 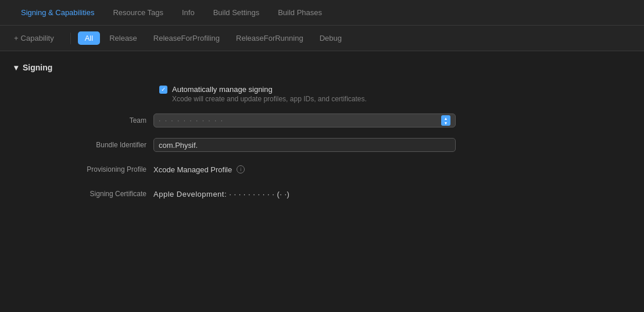 I want to click on plus-icon: +, so click(x=16, y=38).